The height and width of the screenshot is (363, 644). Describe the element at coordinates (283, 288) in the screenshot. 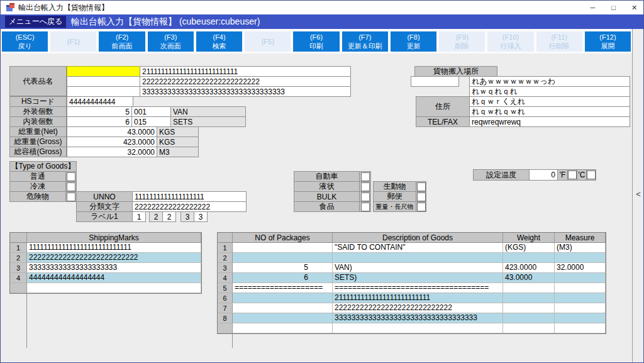

I see `packages-cell: ====================` at that location.